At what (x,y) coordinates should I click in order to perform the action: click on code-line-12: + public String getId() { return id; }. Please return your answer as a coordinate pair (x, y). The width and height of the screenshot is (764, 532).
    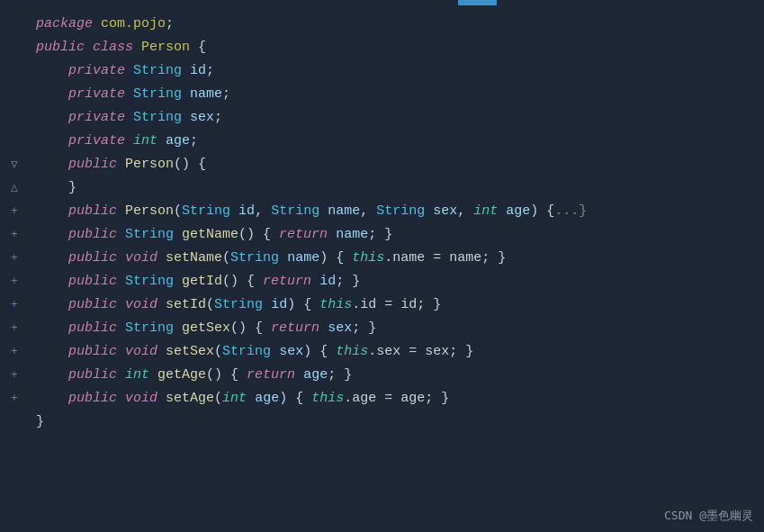
    Looking at the image, I should click on (382, 282).